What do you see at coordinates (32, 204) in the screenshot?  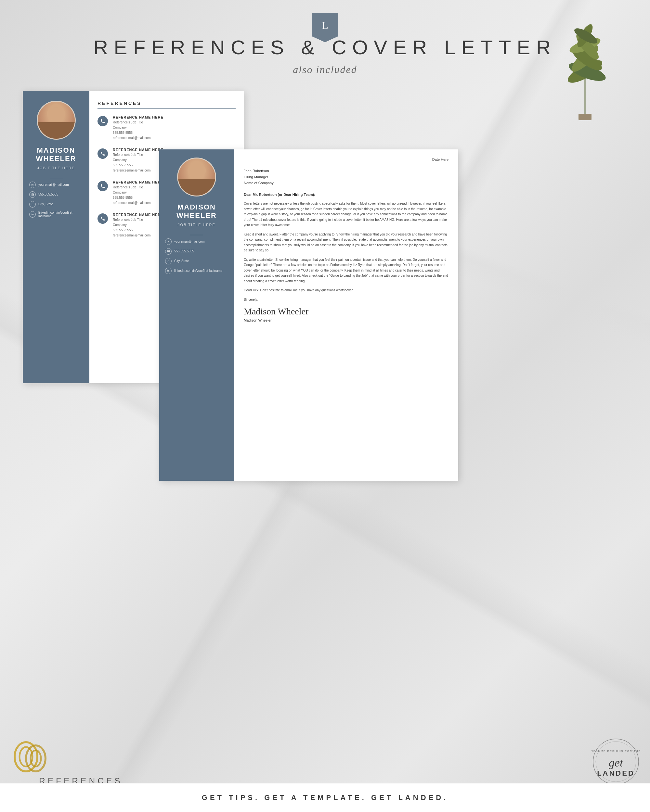 I see `location-icon: ⌂` at bounding box center [32, 204].